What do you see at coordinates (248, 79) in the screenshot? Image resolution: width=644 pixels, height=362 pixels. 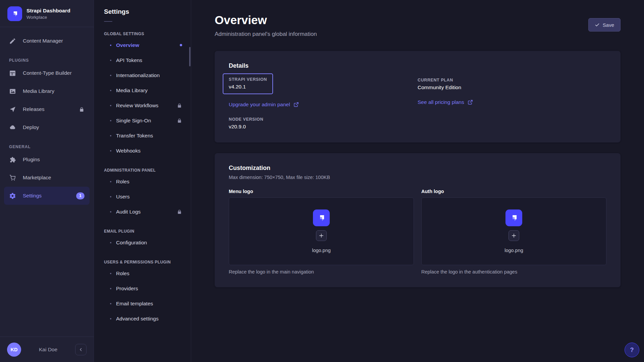 I see `strapi-version-label: STRAPI VERSION` at bounding box center [248, 79].